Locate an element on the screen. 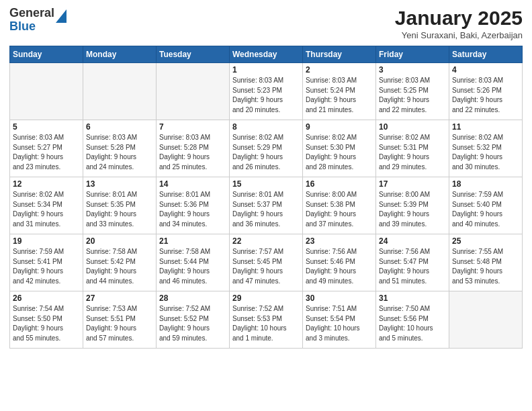 The height and width of the screenshot is (411, 532). day-header-saturday: Saturday is located at coordinates (486, 55).